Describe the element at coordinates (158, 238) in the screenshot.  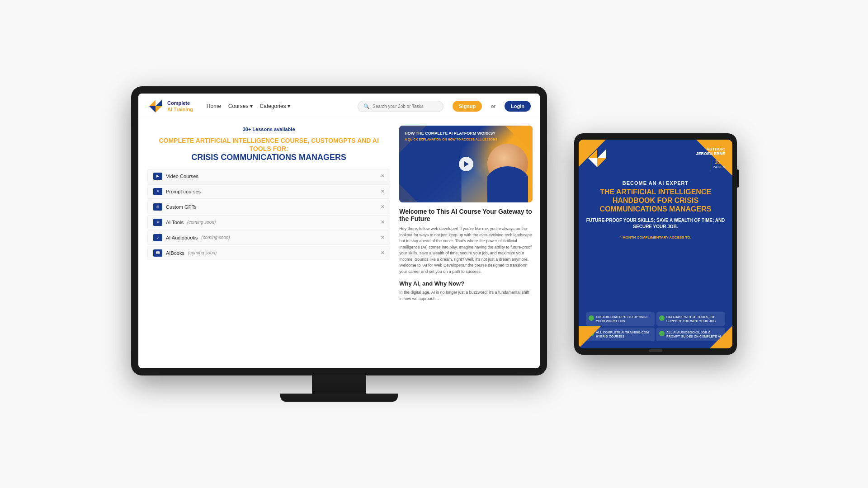
I see `audio-icon: ♪` at that location.